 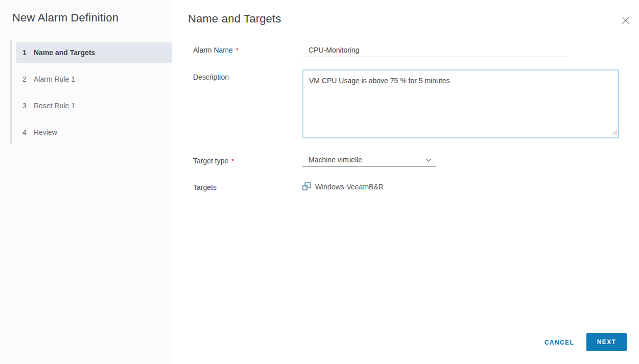 What do you see at coordinates (349, 187) in the screenshot?
I see `target-name: Windows-VeeamB&R` at bounding box center [349, 187].